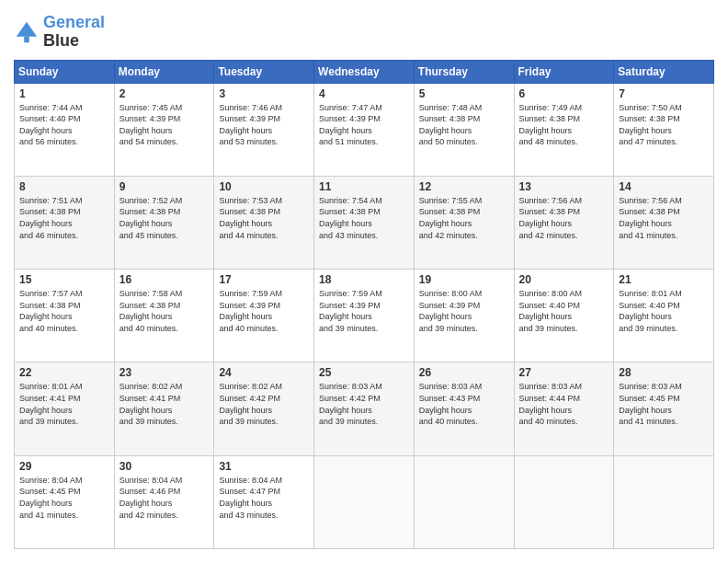  I want to click on cell-info: Sunrise: 8:00 AM Sunset: 4:40 PM Dayligh…, so click(564, 311).